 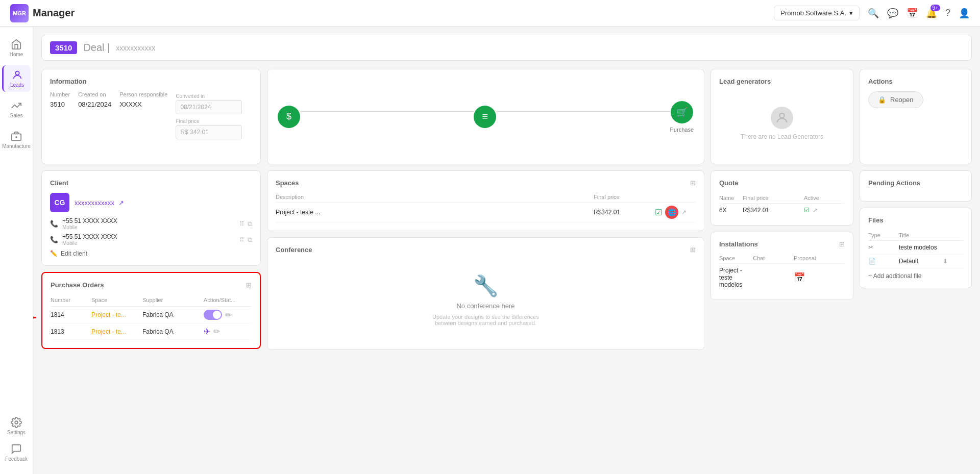 What do you see at coordinates (19, 13) in the screenshot?
I see `logo-icon: MGR` at bounding box center [19, 13].